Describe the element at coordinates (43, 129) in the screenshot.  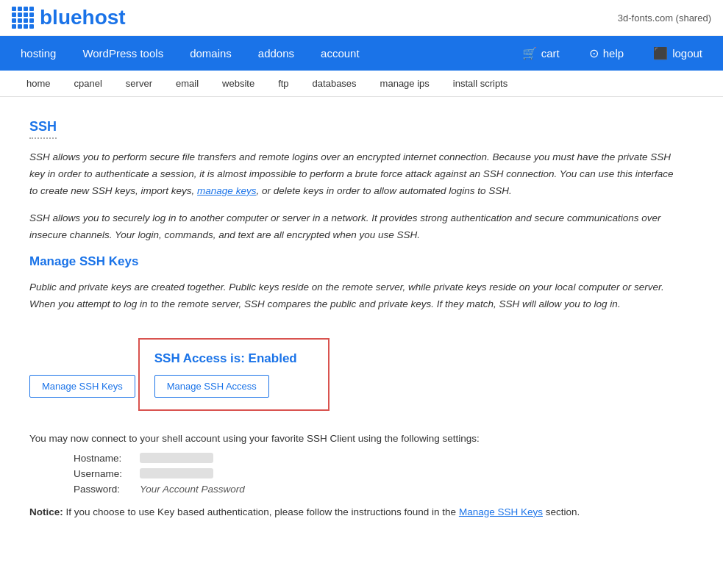
I see `ssh-section-title: SSH` at that location.